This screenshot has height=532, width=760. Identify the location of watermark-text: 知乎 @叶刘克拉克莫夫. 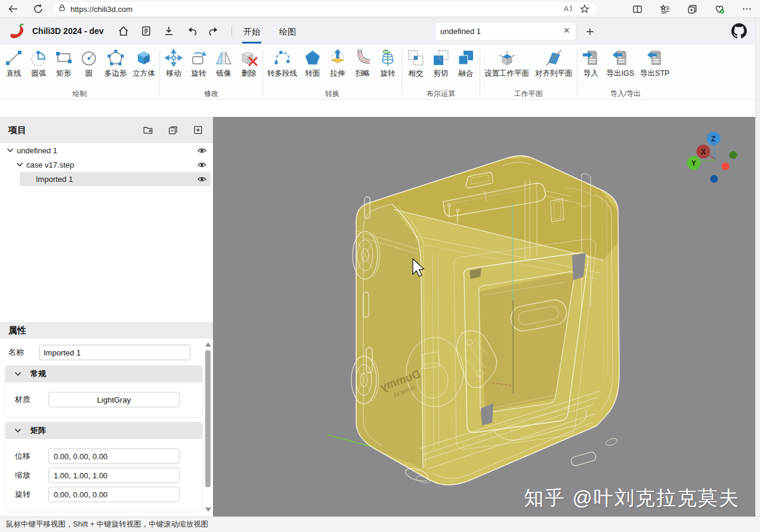
(632, 499).